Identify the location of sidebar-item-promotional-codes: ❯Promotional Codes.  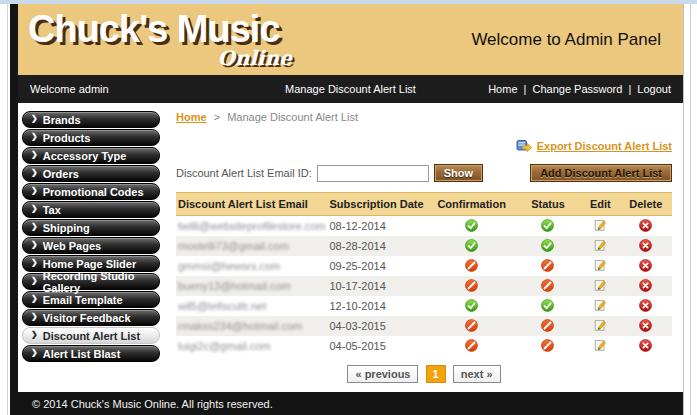
(91, 192).